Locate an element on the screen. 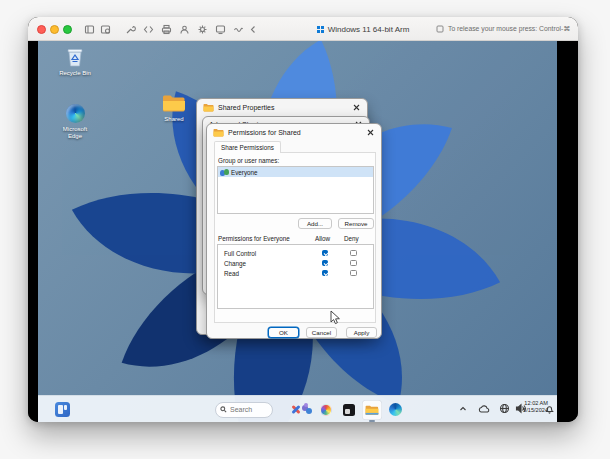  photos-icon is located at coordinates (326, 410).